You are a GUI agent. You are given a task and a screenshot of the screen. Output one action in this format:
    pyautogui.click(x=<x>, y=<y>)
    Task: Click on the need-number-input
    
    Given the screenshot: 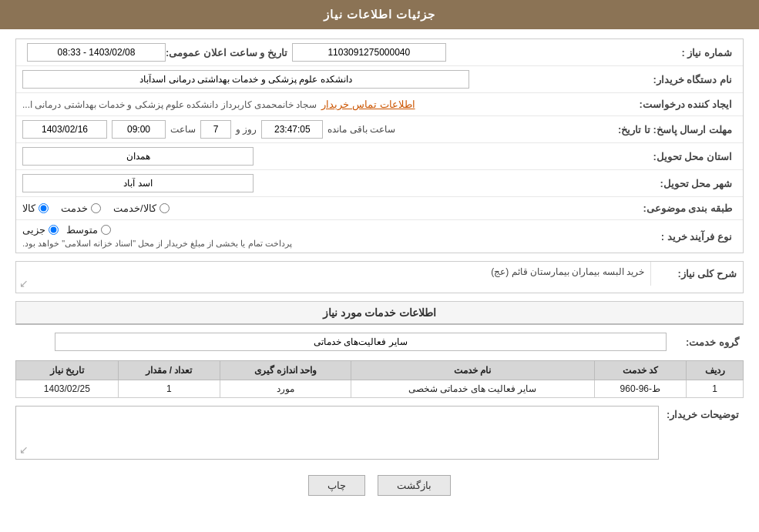 What is the action you would take?
    pyautogui.click(x=369, y=52)
    